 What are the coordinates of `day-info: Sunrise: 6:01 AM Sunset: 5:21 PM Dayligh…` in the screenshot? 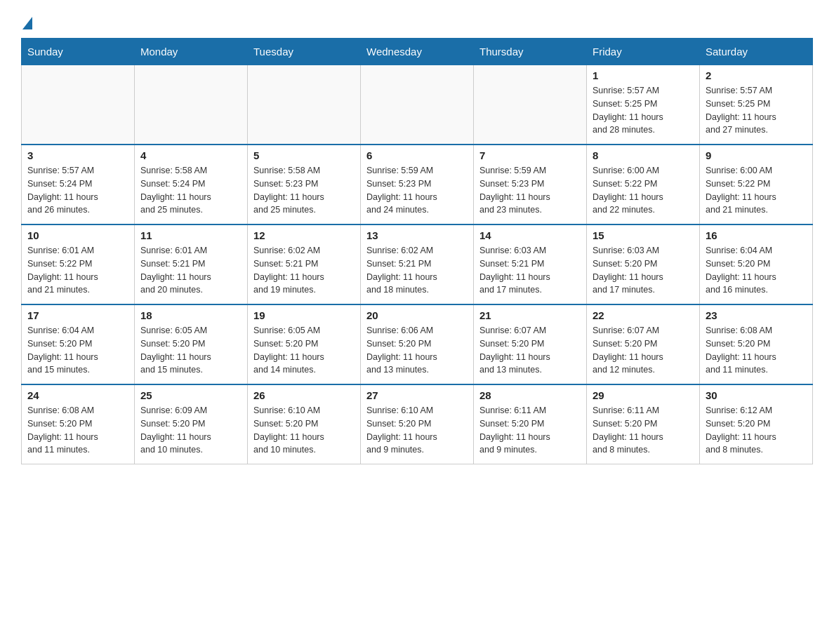 It's located at (191, 271).